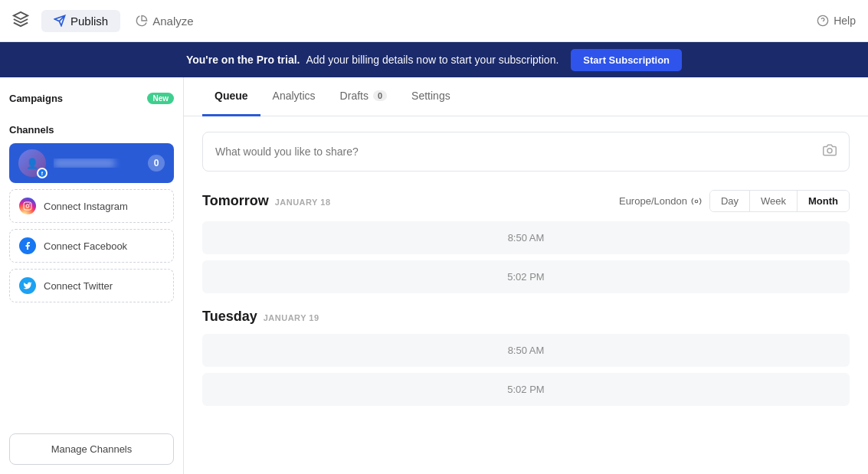 This screenshot has width=868, height=474. Describe the element at coordinates (86, 247) in the screenshot. I see `connect-facebook-label: Connect Facebook` at that location.